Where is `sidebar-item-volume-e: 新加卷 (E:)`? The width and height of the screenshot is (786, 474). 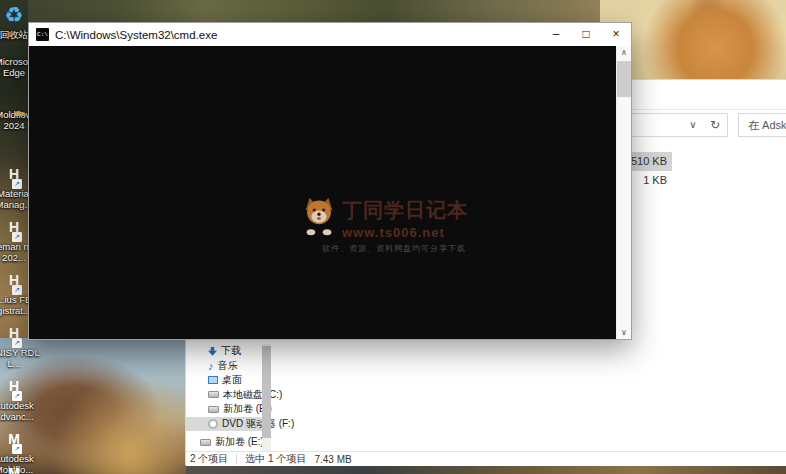
sidebar-item-volume-e: 新加卷 (E:) is located at coordinates (225, 410).